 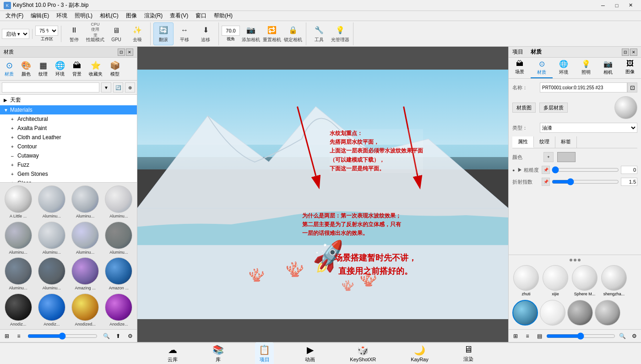 What do you see at coordinates (83, 16) in the screenshot?
I see `menu-lighting: 照明(L)` at bounding box center [83, 16].